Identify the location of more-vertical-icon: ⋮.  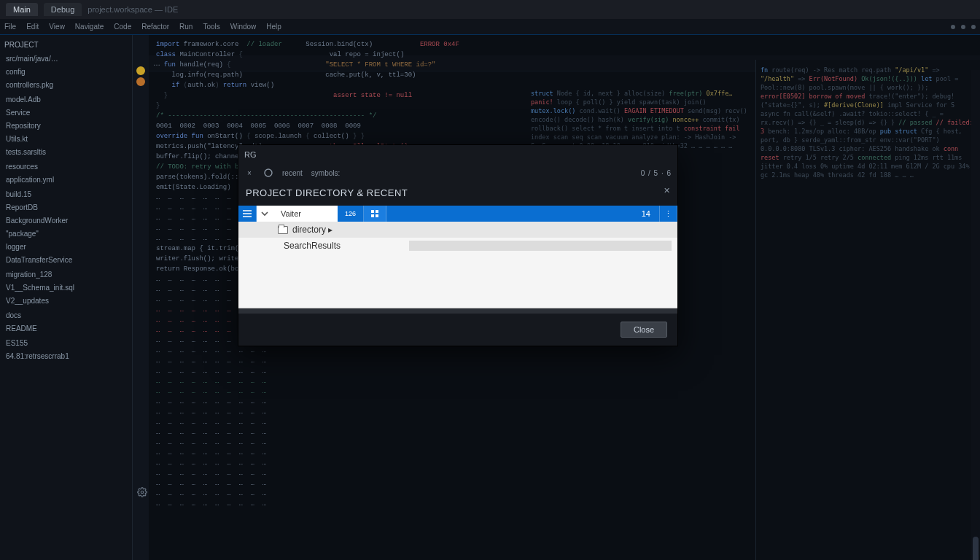
(669, 214).